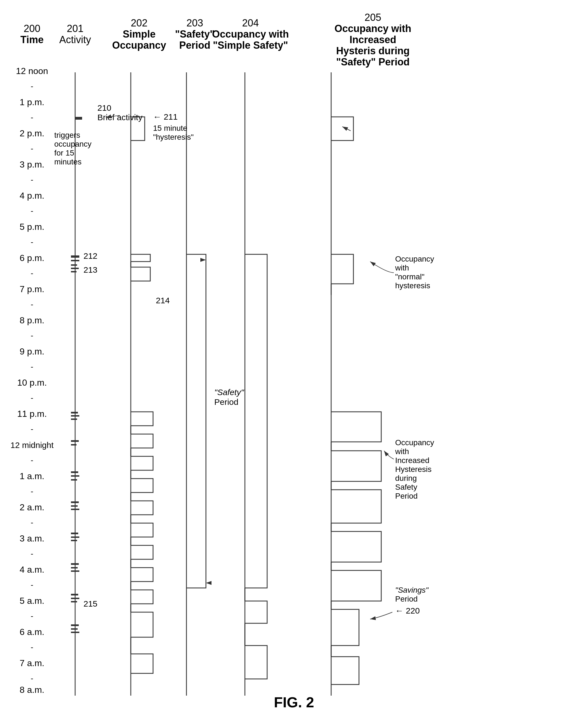 The image size is (588, 719). Describe the element at coordinates (356, 466) in the screenshot. I see `inc-hyst-midnight` at that location.